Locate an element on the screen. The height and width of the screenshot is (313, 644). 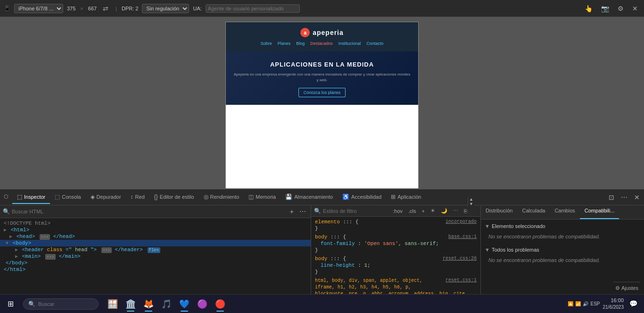
compat-section-selected-header: ▼ Elemento seleccionado is located at coordinates (562, 226).